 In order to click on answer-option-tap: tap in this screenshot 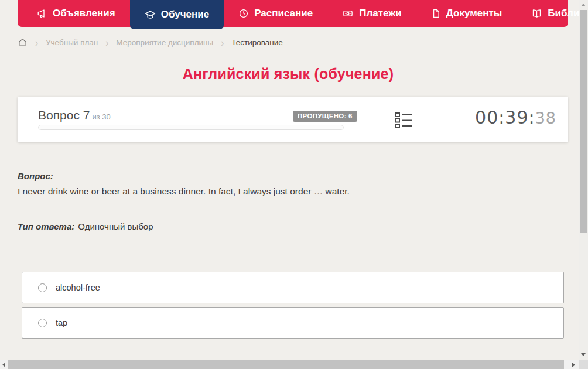, I will do `click(293, 323)`.